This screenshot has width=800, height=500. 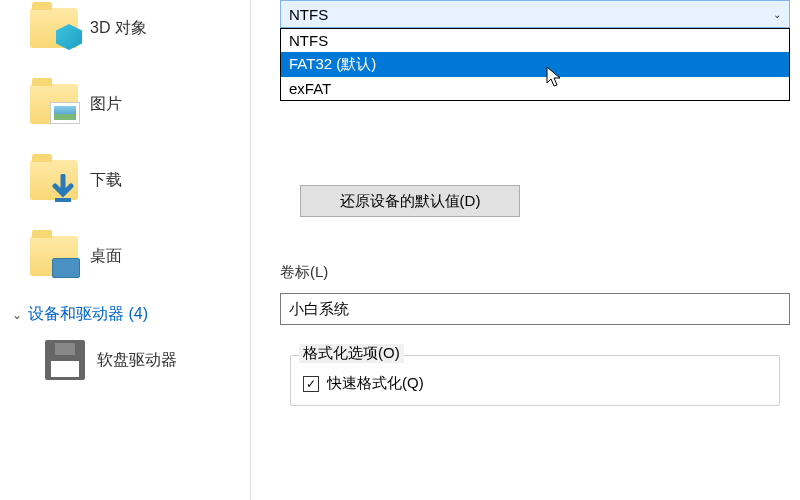 What do you see at coordinates (140, 104) in the screenshot?
I see `nav-item-pictures: 图片` at bounding box center [140, 104].